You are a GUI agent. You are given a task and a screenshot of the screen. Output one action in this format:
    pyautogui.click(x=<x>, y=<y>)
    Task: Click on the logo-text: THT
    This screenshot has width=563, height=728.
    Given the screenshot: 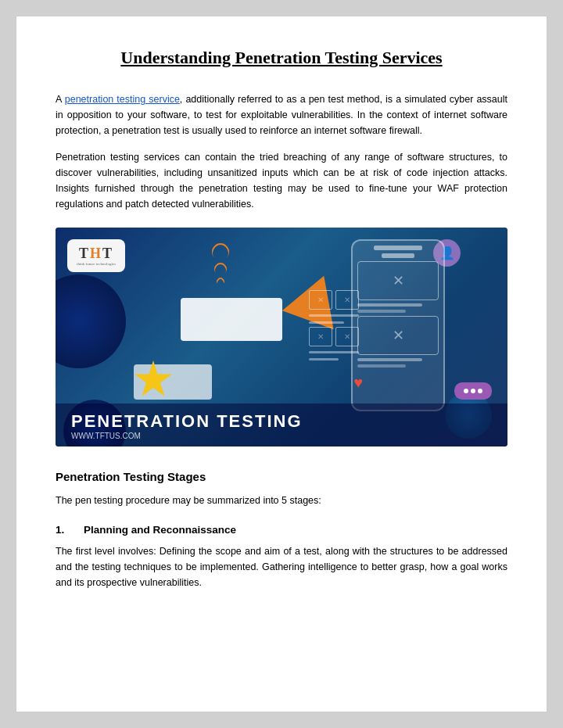 What is the action you would take?
    pyautogui.click(x=96, y=253)
    